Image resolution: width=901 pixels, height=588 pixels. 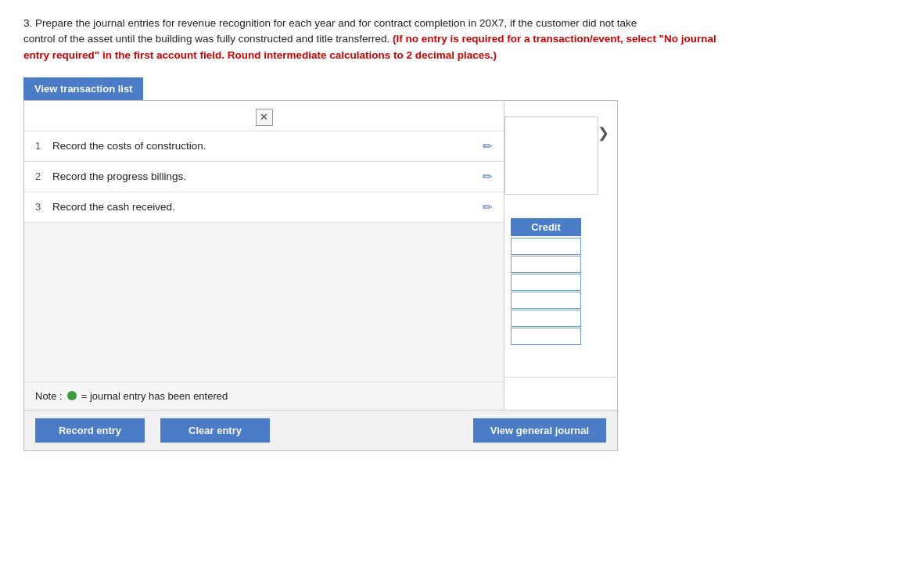 I want to click on record-entry-button: Record entry, so click(x=90, y=430).